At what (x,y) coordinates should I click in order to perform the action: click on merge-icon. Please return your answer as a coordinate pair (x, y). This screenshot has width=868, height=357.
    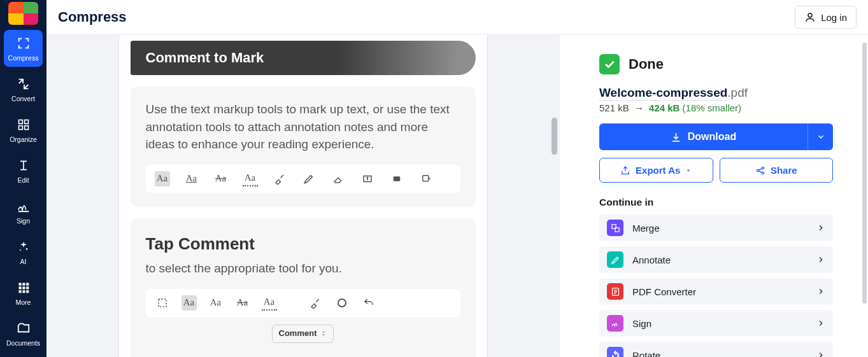
    Looking at the image, I should click on (615, 228).